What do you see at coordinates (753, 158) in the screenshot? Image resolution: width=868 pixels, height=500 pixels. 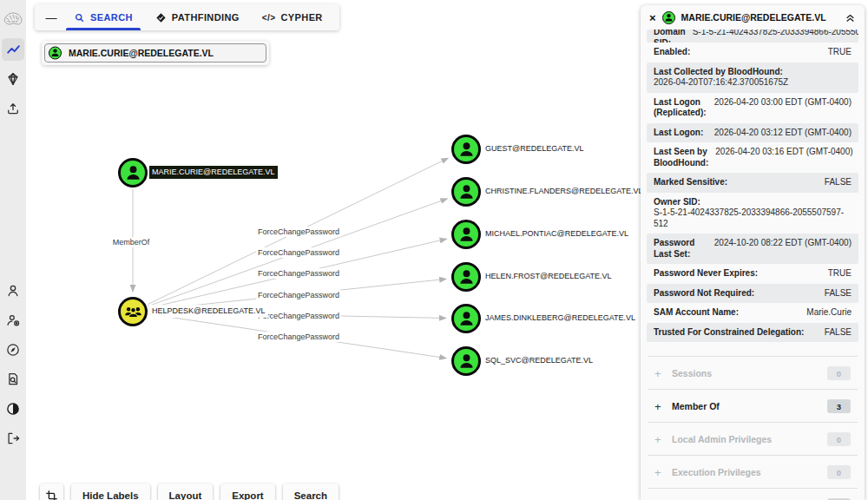 I see `property-row: Last Seen by BloodHound:2026-04-20 03:16…` at bounding box center [753, 158].